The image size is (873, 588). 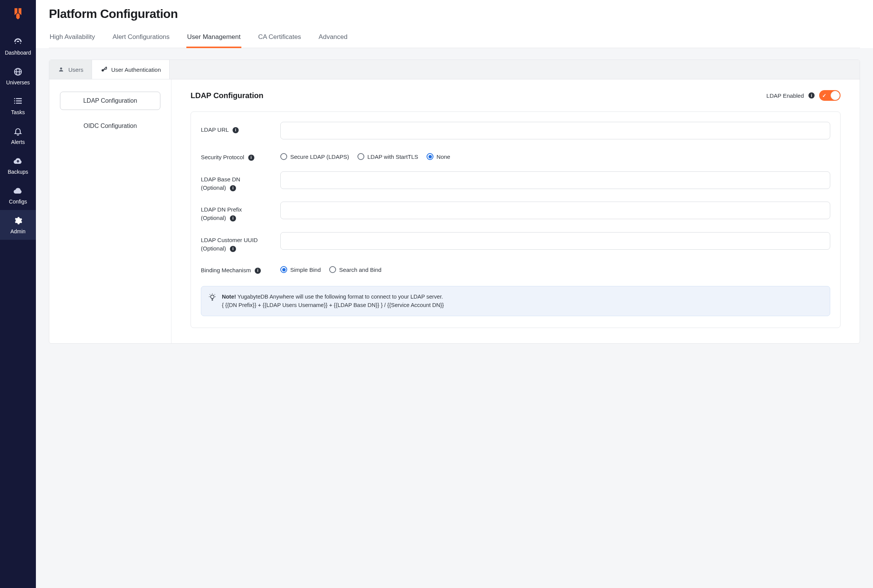 I want to click on sidebar-item-label: Universes, so click(x=18, y=82).